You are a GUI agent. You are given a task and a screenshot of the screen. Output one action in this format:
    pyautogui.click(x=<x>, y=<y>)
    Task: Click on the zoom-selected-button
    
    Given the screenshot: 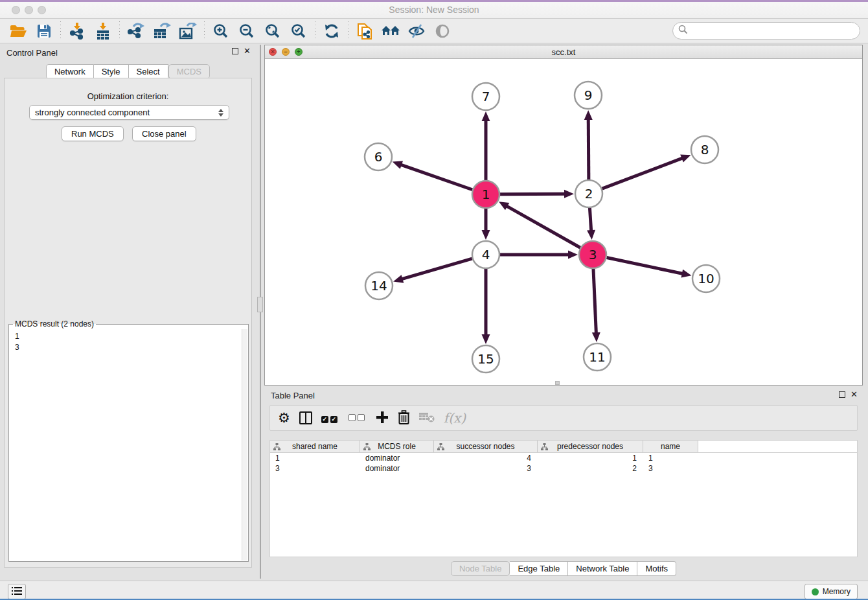 What is the action you would take?
    pyautogui.click(x=299, y=31)
    